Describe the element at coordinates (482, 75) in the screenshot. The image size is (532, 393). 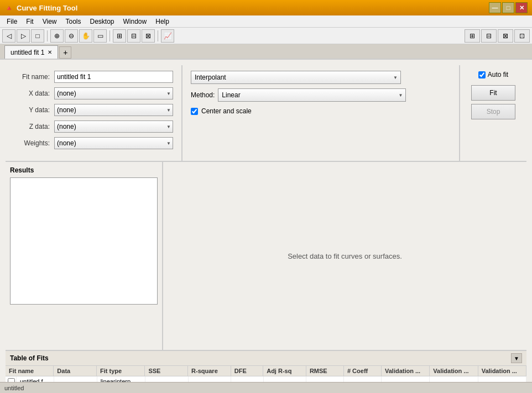
I see `autofit-checkbox` at that location.